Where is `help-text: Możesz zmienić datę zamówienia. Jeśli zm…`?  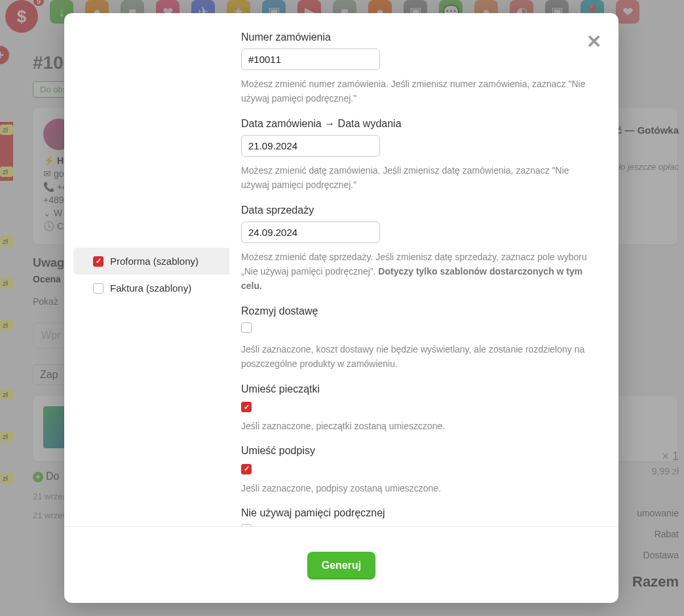 help-text: Możesz zmienić datę zamówienia. Jeśli zm… is located at coordinates (417, 178).